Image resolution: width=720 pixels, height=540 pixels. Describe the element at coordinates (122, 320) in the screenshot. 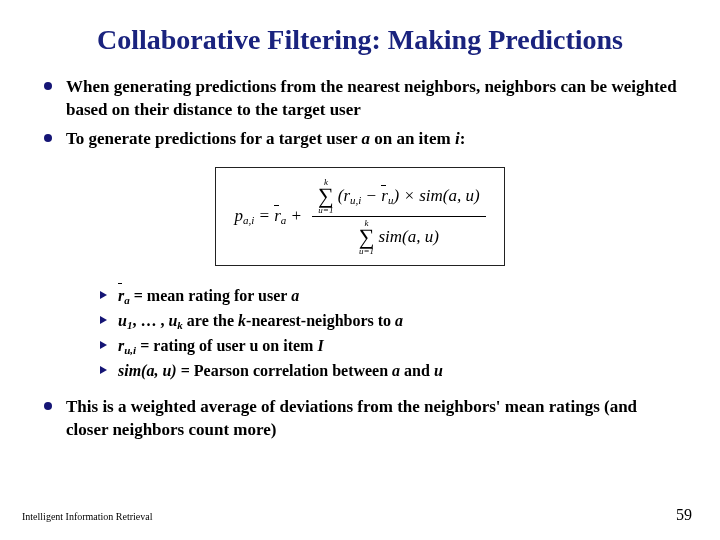

I see `def2-u1: u` at that location.